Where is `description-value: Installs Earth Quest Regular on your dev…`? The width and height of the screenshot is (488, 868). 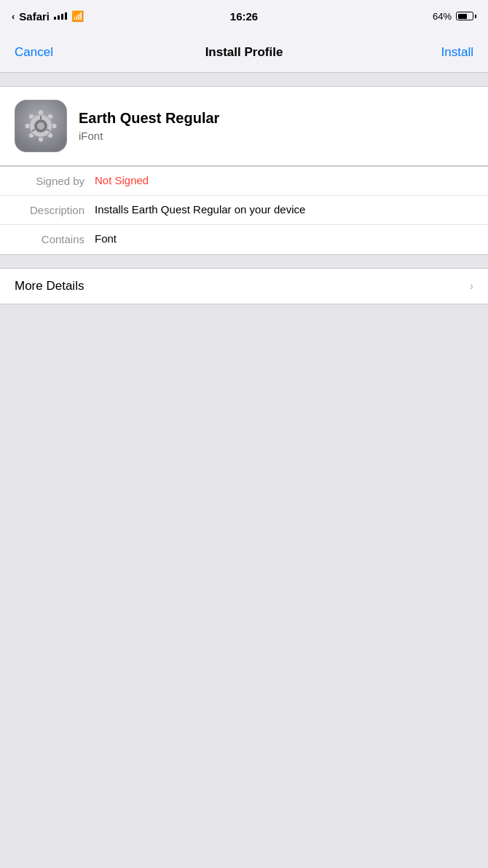 description-value: Installs Earth Quest Regular on your dev… is located at coordinates (284, 210).